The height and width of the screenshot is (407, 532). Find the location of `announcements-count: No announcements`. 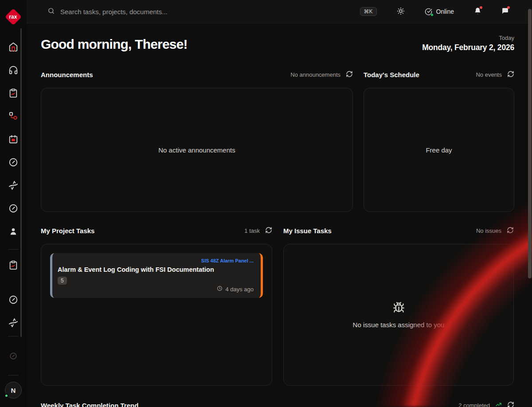

announcements-count: No announcements is located at coordinates (316, 74).